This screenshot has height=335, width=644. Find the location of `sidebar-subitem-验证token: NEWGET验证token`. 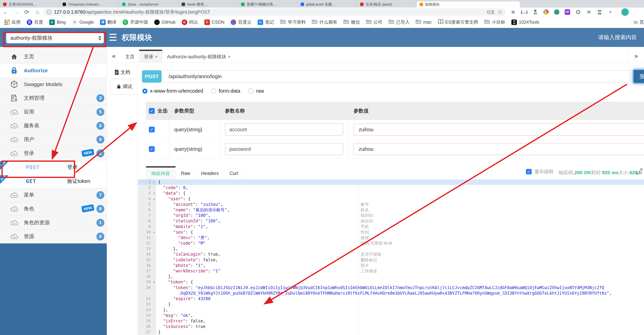

sidebar-subitem-验证token: NEWGET验证token is located at coordinates (54, 181).